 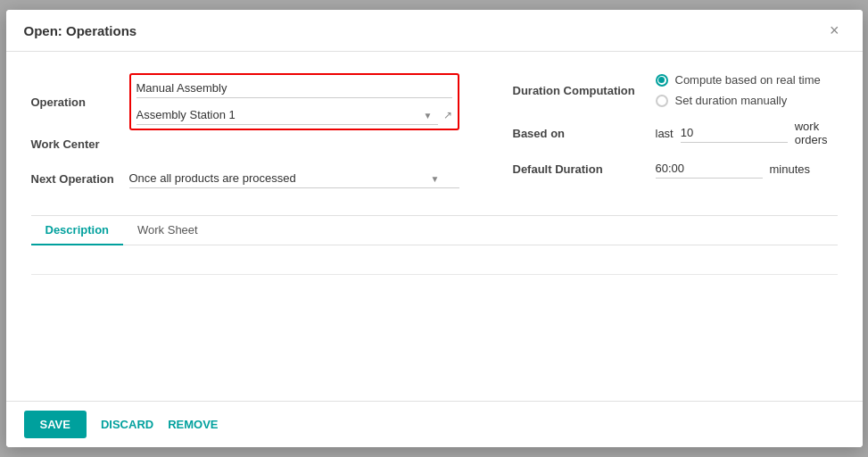 I want to click on form-right: Duration Computation Compute based on re…, so click(x=675, y=139).